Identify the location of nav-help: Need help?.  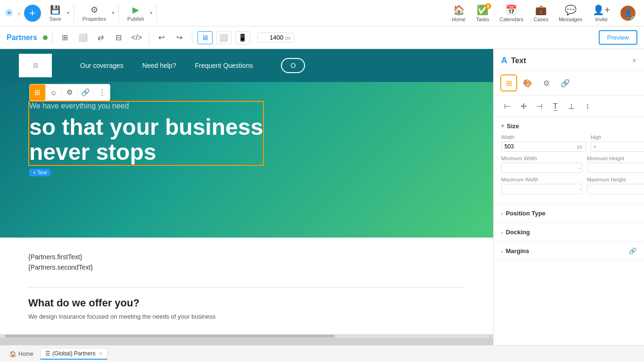
(159, 66).